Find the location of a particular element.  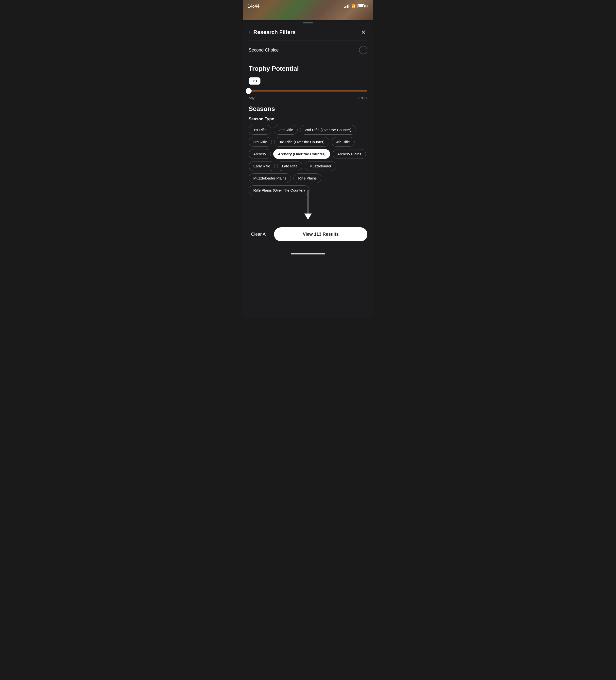

modal-header: ‹ Research Filters ✕ is located at coordinates (308, 32).